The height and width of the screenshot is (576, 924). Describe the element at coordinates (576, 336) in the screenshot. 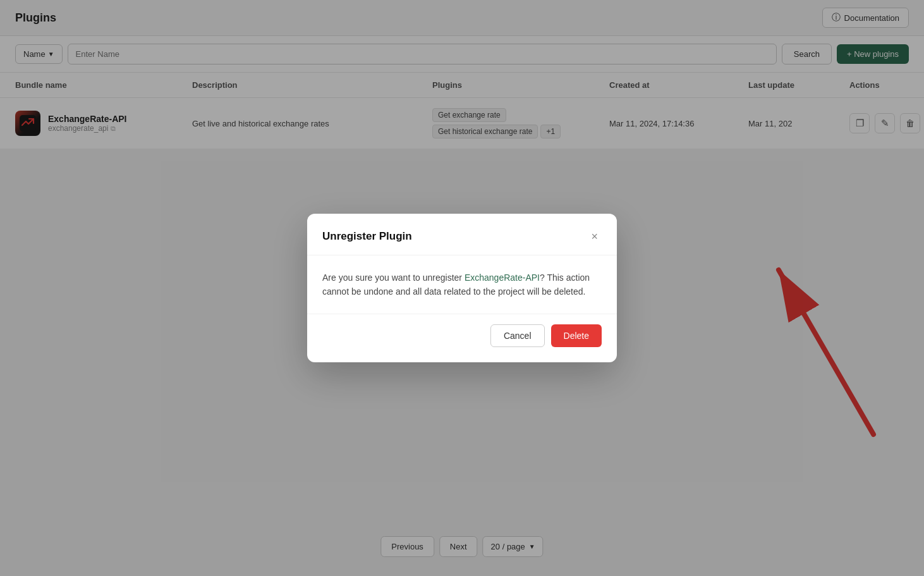

I see `confirm-delete-button: Delete` at that location.